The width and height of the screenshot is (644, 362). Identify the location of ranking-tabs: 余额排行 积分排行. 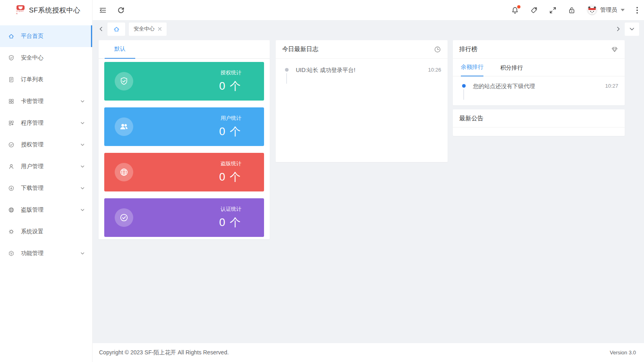
(539, 68).